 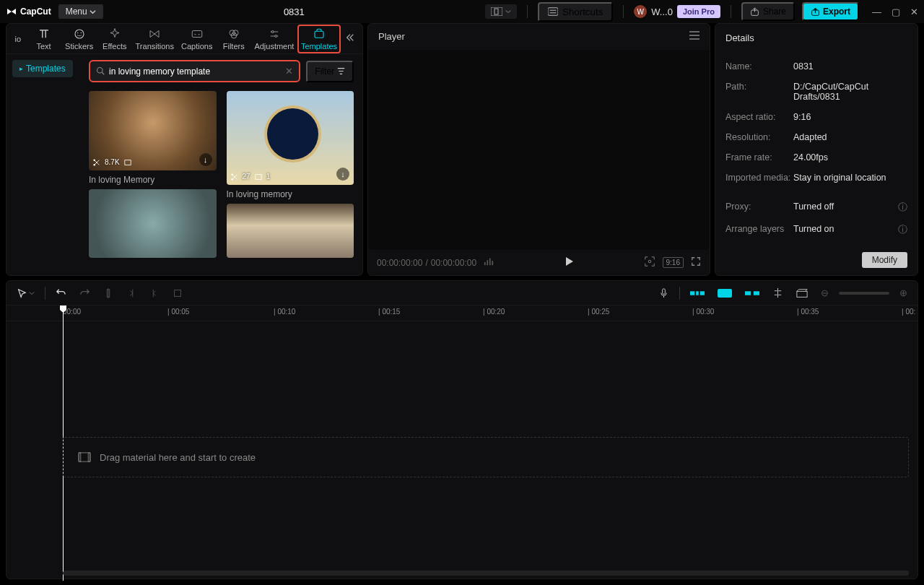 I want to click on detail-value: Turned off, so click(x=846, y=208).